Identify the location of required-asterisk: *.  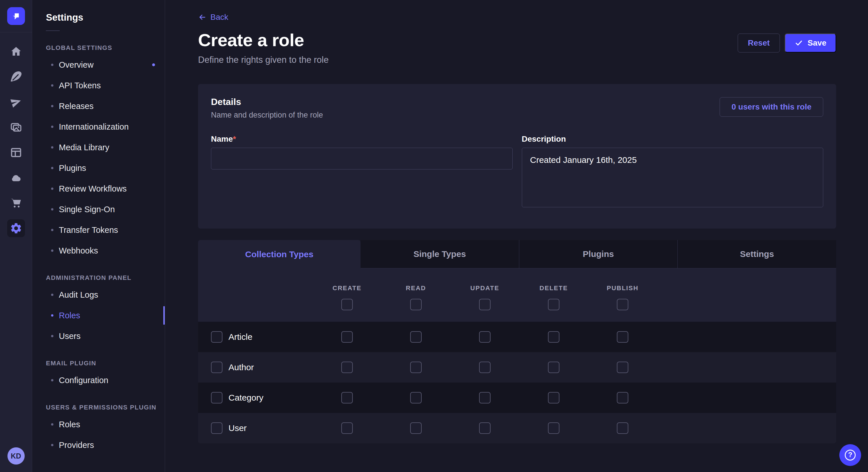
(235, 139).